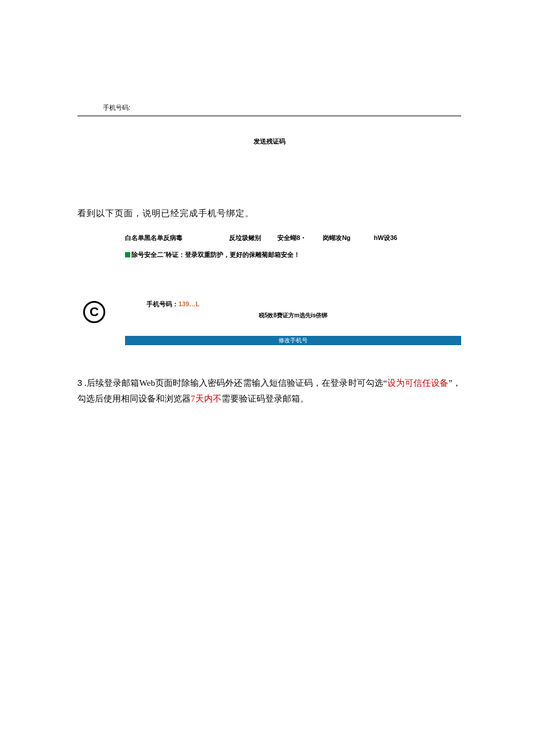 The height and width of the screenshot is (756, 535). I want to click on settings-panel: 白名单黑名单反病毒 反垃圾鳅别 安全蝴8・ 岗蝴攻Ng hW设36 除号安全二ˆ…, so click(293, 245).